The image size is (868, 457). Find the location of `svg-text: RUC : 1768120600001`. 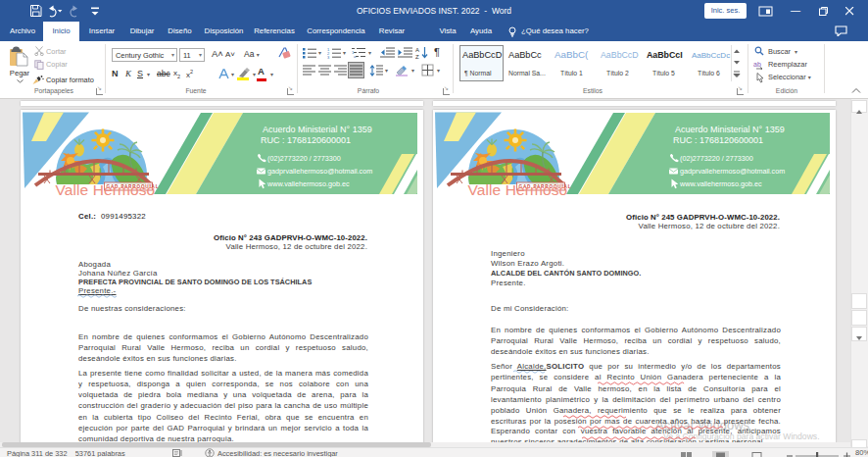

svg-text: RUC : 1768120600001 is located at coordinates (306, 140).